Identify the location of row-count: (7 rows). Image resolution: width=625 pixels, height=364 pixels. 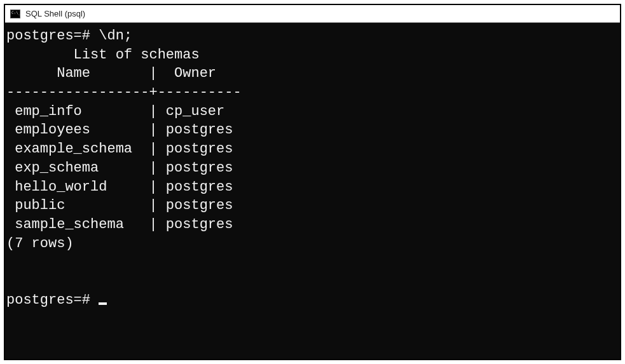
(40, 244).